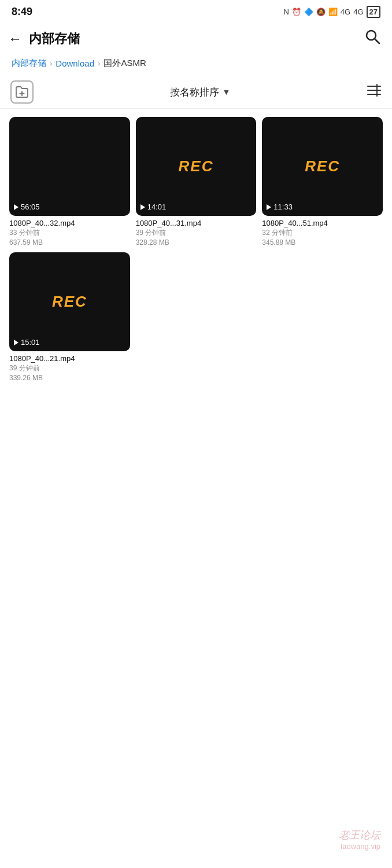  Describe the element at coordinates (69, 302) in the screenshot. I see `rec-label-4: REC` at that location.